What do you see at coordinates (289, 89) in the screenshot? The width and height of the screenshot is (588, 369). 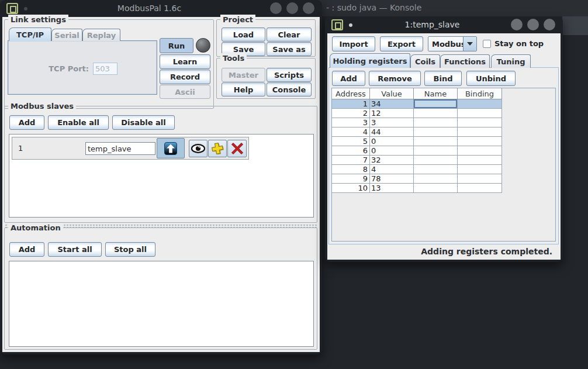 I see `console-button: Console` at bounding box center [289, 89].